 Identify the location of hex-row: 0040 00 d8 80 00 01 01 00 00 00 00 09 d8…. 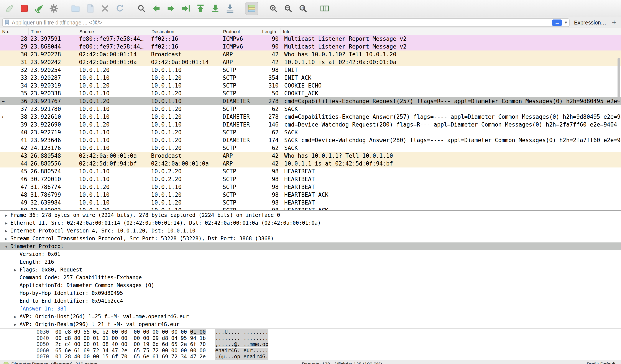
(329, 338).